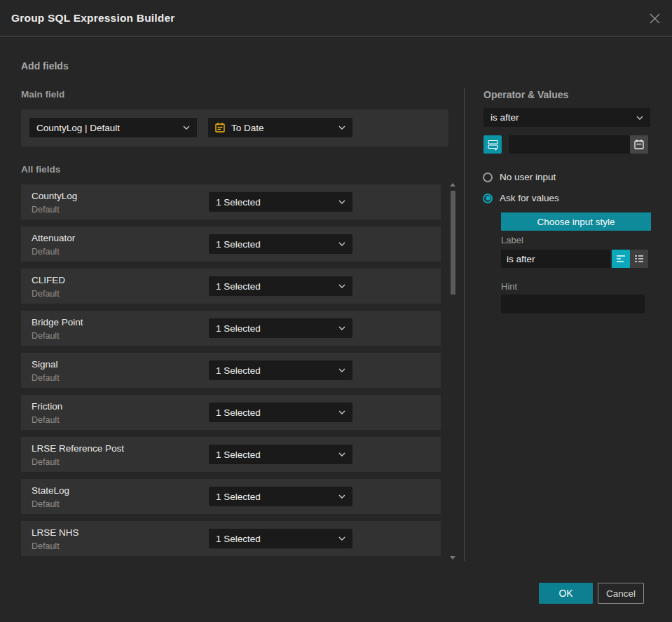  I want to click on main-field-dropdown: CountyLog | Default, so click(114, 128).